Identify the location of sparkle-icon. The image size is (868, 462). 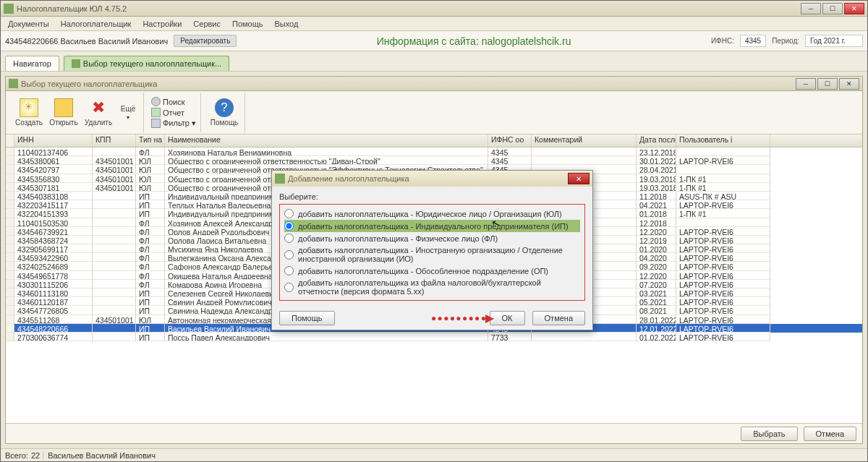
(29, 108).